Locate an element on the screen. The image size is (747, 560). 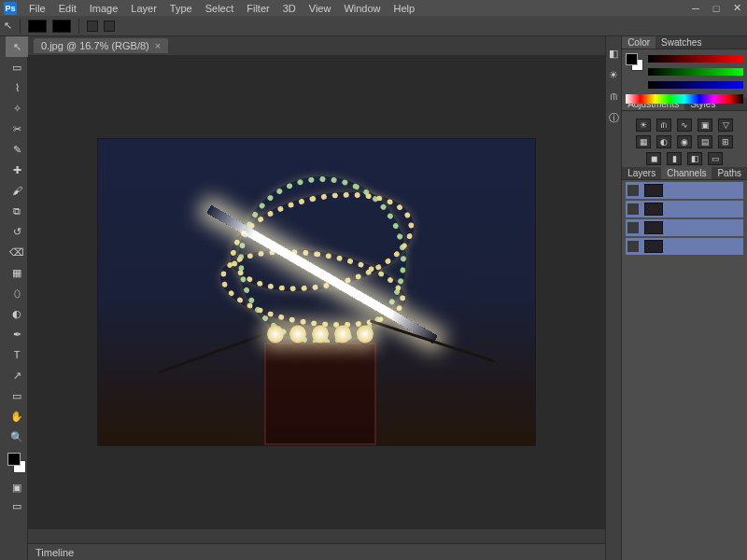
marquee-tool: ▭ is located at coordinates (17, 67).